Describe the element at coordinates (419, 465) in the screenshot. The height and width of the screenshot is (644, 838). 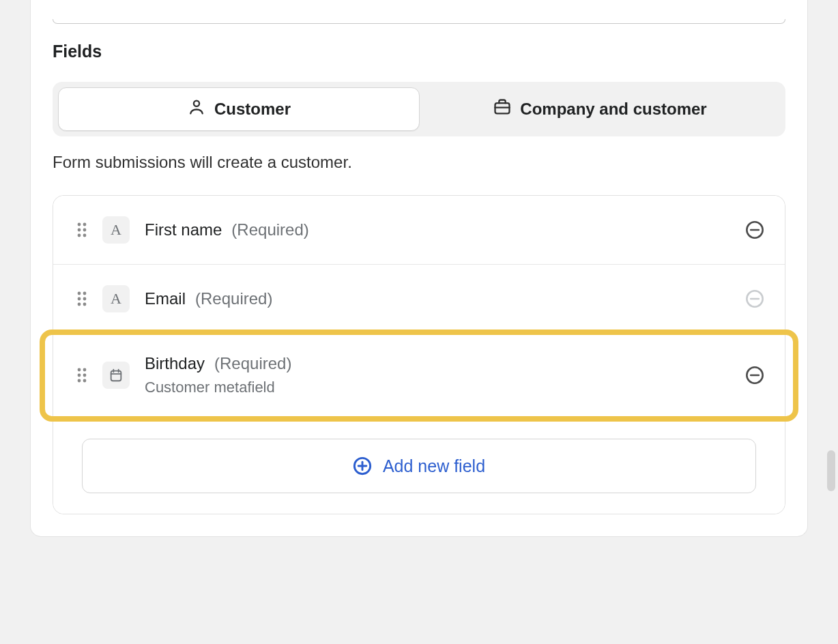
I see `add-field-row: Add new field` at that location.